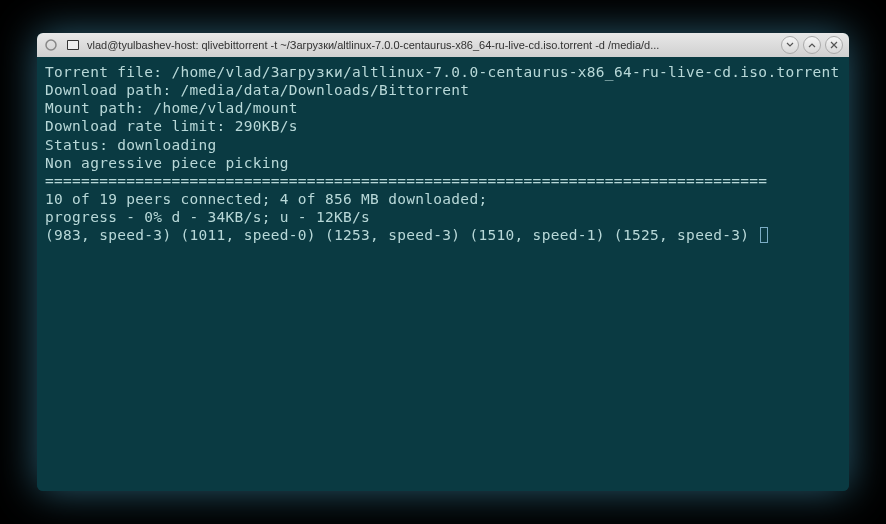 The image size is (886, 524). What do you see at coordinates (73, 45) in the screenshot?
I see `terminal-icon` at bounding box center [73, 45].